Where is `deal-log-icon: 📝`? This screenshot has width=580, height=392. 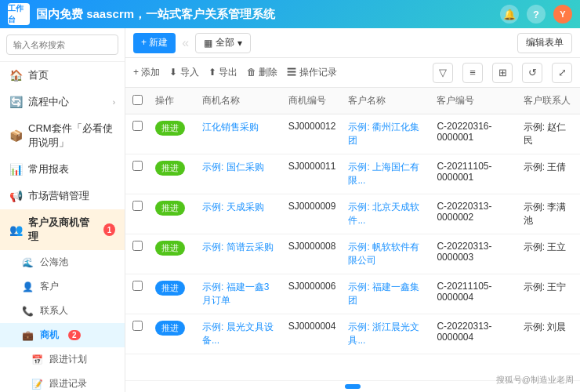 deal-log-icon: 📝 is located at coordinates (38, 384).